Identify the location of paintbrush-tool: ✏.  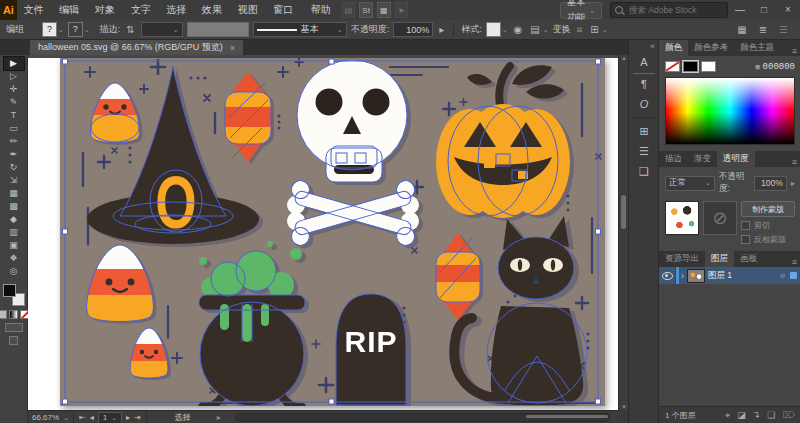
(14, 142).